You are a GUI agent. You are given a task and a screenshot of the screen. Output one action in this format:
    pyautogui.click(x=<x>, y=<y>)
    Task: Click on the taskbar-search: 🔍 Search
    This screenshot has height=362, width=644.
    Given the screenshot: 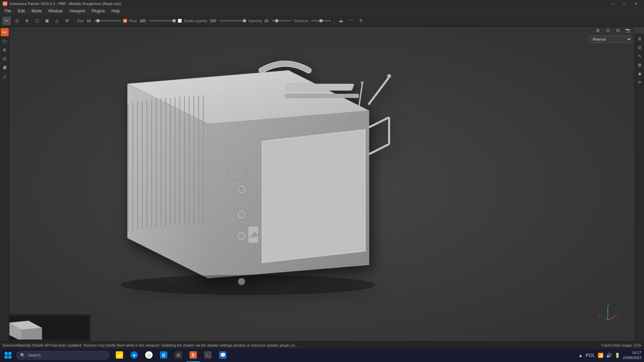 What is the action you would take?
    pyautogui.click(x=63, y=355)
    